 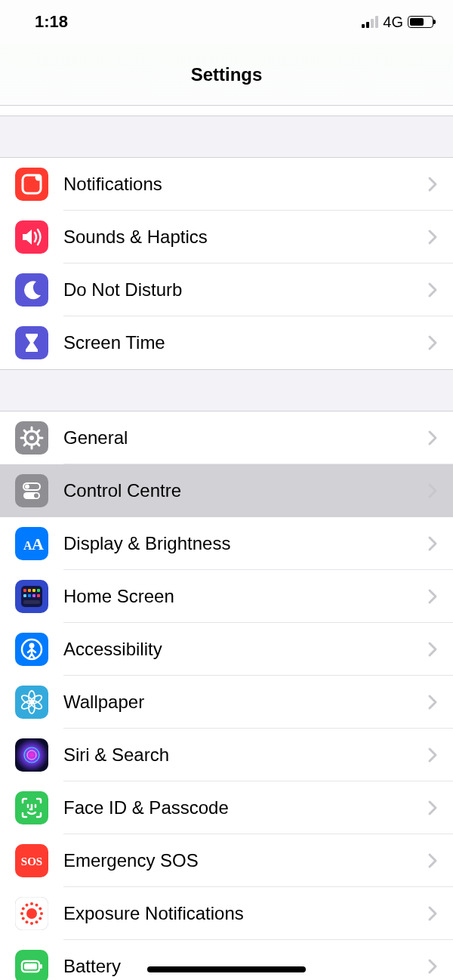 What do you see at coordinates (226, 755) in the screenshot?
I see `settings-row-siri: Siri & Search` at bounding box center [226, 755].